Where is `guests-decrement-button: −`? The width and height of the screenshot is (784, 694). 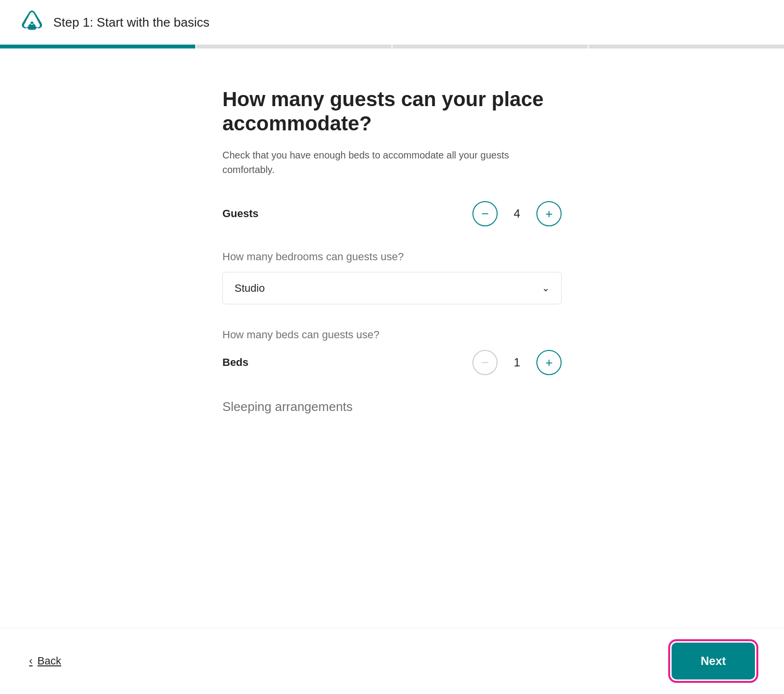
guests-decrement-button: − is located at coordinates (485, 214).